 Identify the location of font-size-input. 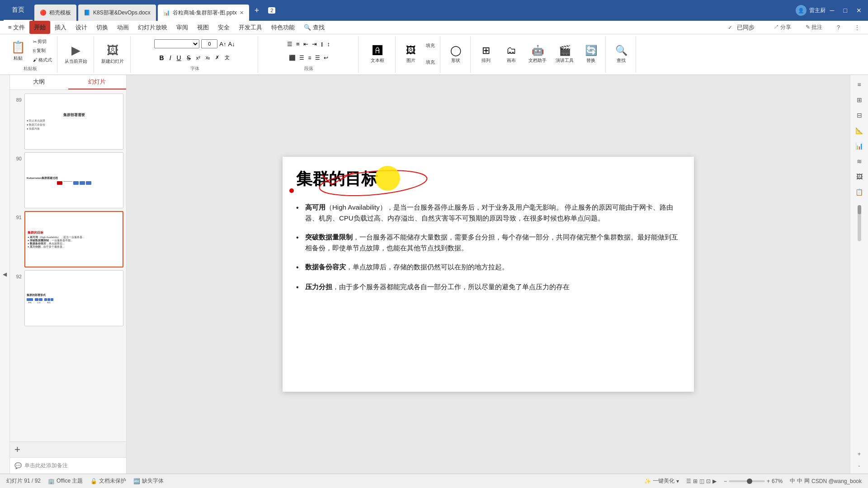
(209, 44).